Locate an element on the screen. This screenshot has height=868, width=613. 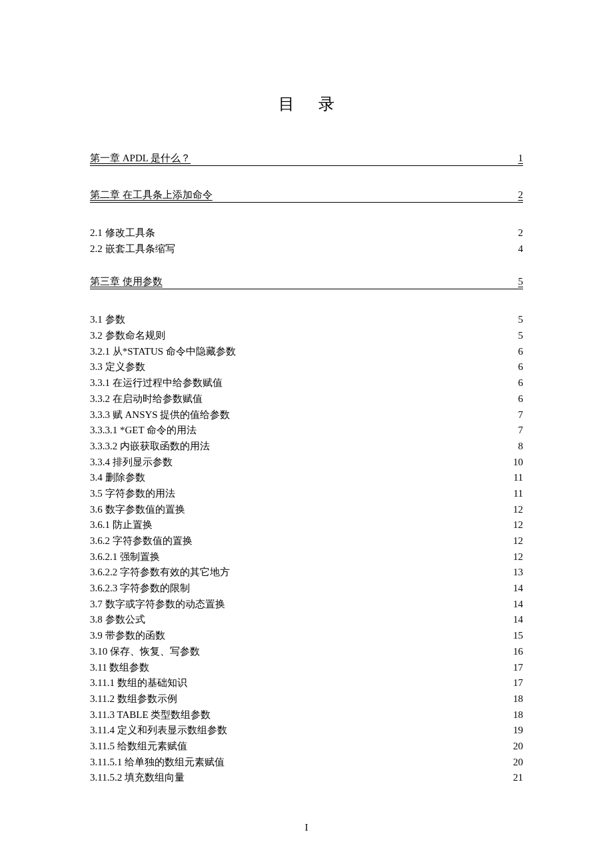
chapter-heading: 第一章 APDL 是什么？1 is located at coordinates (306, 159).